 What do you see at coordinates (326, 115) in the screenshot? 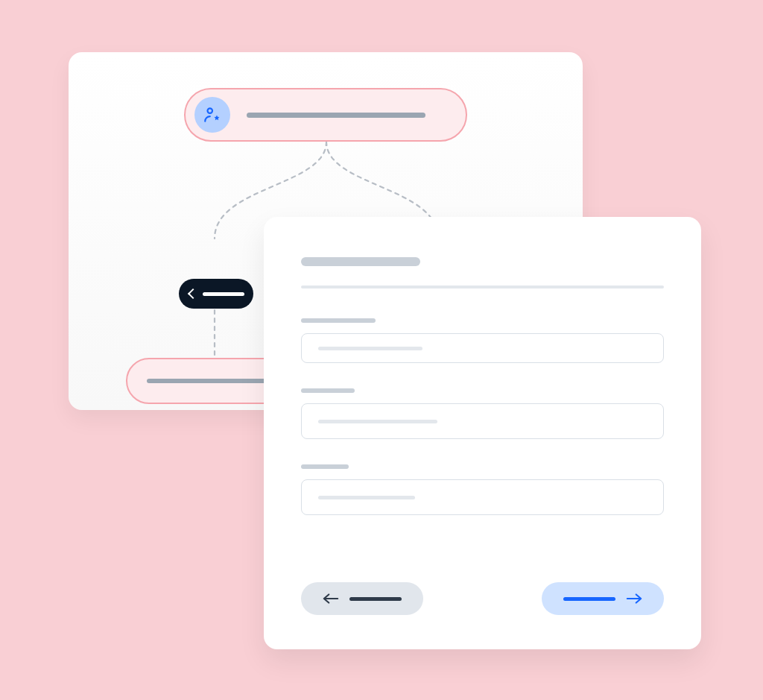
I see `trigger-node` at bounding box center [326, 115].